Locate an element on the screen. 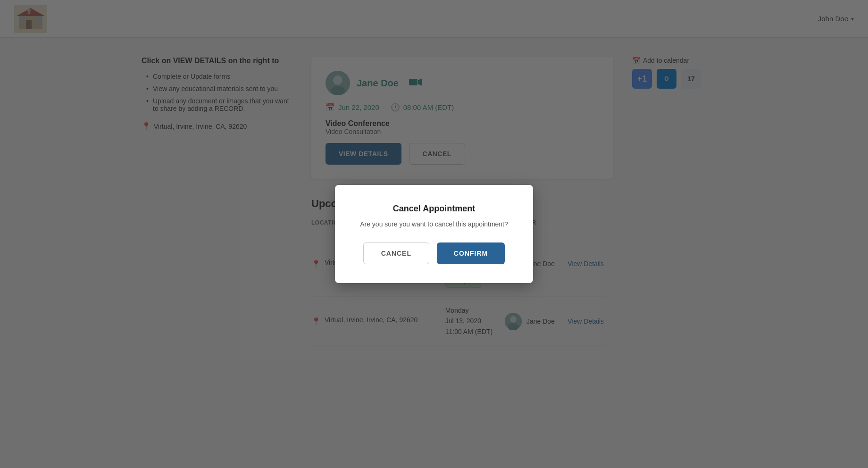 The image size is (868, 468). cancel-dialog: Cancel Appointment Are you sure you want… is located at coordinates (434, 234).